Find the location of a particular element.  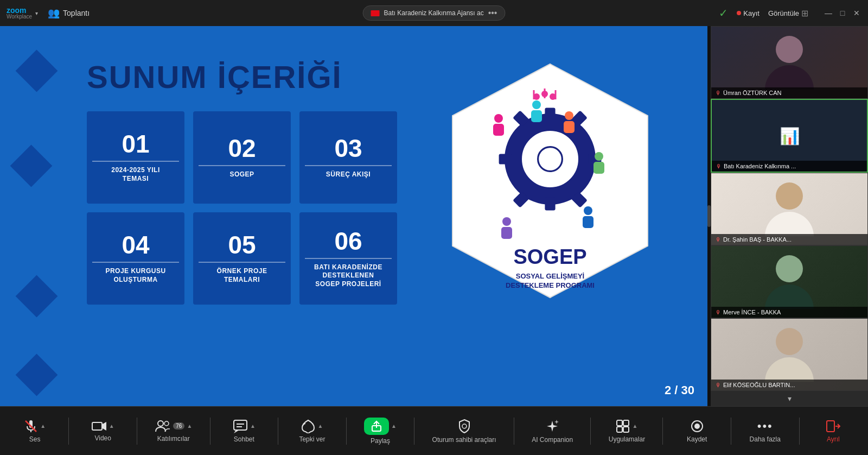

card-05-label: ÖRNEK PROJETEMALARI is located at coordinates (242, 276).